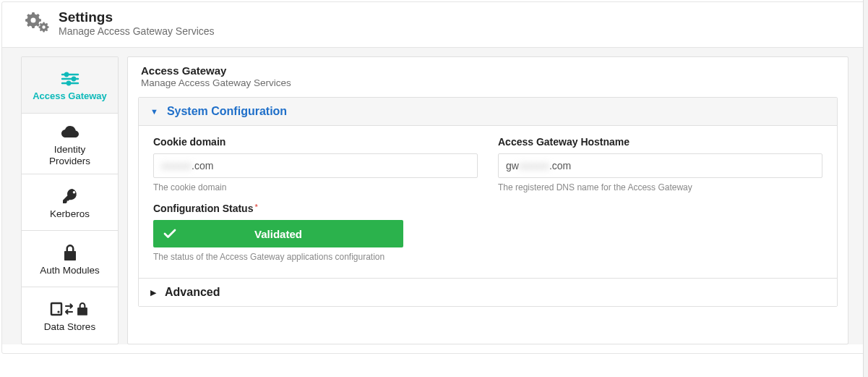 The image size is (868, 377). What do you see at coordinates (69, 97) in the screenshot?
I see `sidebar-item-label: Access Gateway` at bounding box center [69, 97].